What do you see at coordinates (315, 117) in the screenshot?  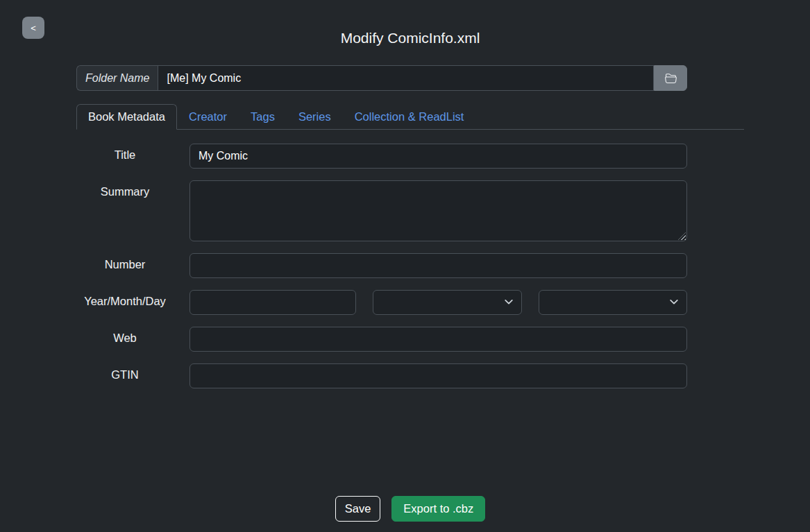 I see `tab-series: Series` at bounding box center [315, 117].